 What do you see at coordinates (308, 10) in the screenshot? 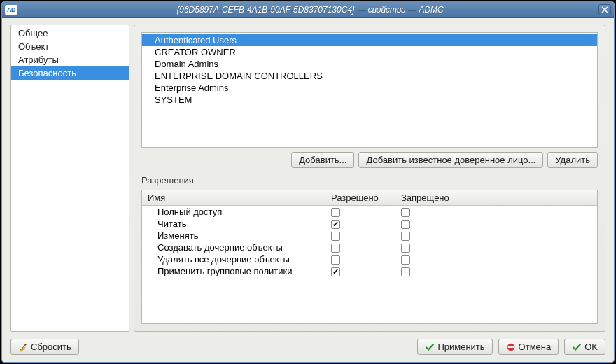
I see `titlebar: AD {96D5897A-CEFB-4A1B-90AF-5D83707130C4…` at bounding box center [308, 10].